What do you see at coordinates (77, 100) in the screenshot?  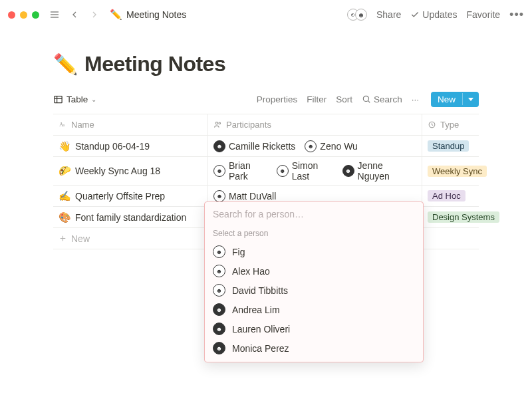 I see `view-label: Table` at bounding box center [77, 100].